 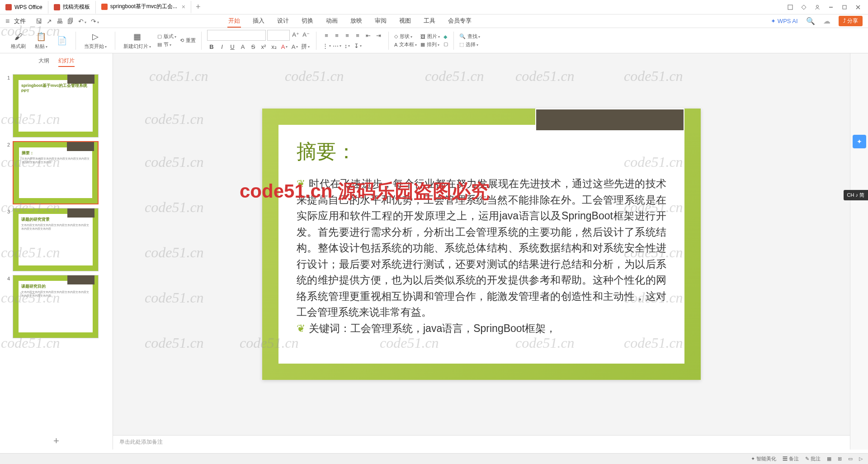 What do you see at coordinates (278, 35) in the screenshot?
I see `font-size-select` at bounding box center [278, 35].